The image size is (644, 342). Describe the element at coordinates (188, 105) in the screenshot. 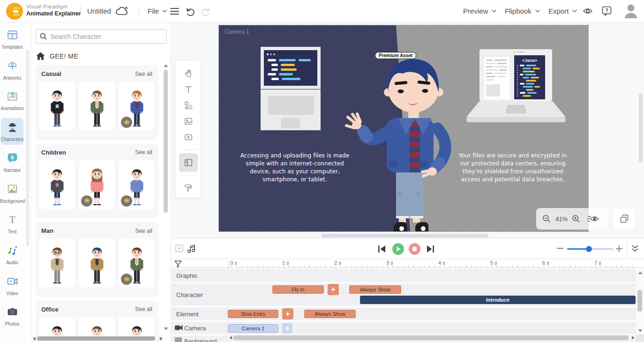

I see `shapes-tool-button` at that location.